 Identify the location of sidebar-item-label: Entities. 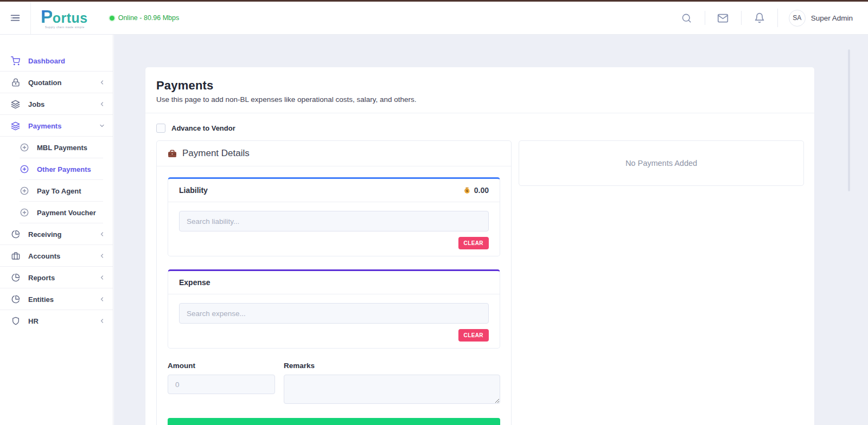
(63, 299).